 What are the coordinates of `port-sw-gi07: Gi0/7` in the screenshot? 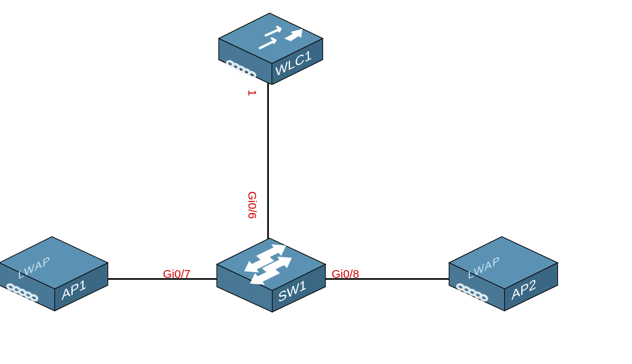 It's located at (177, 274).